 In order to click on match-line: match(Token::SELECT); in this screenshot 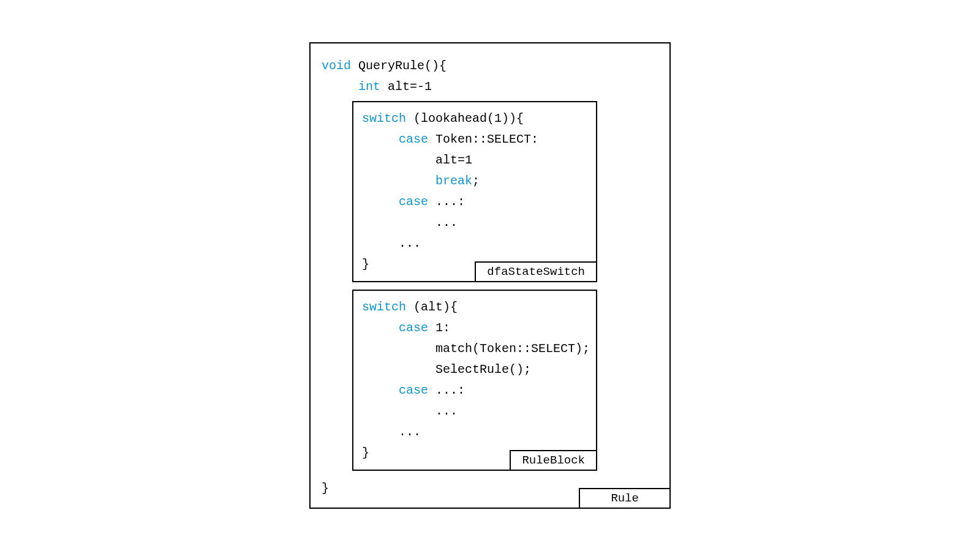, I will do `click(475, 349)`.